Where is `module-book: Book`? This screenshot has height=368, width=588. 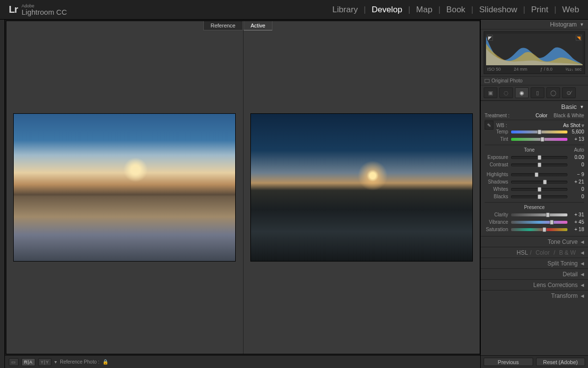
module-book: Book is located at coordinates (456, 10).